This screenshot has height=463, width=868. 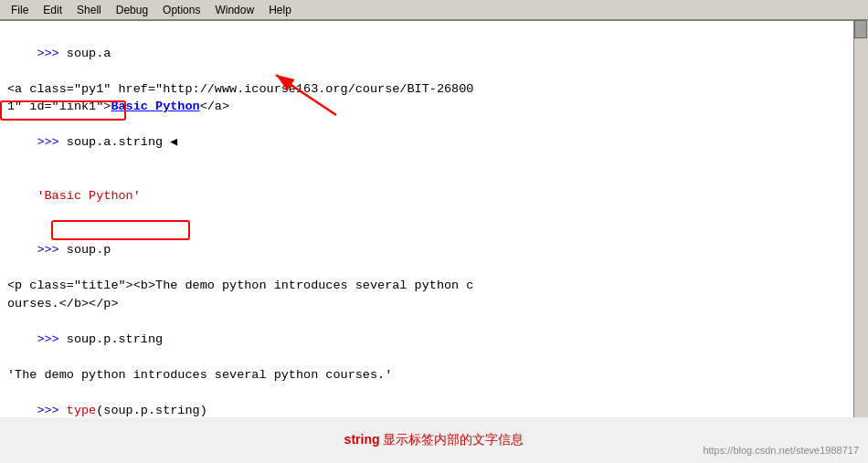 What do you see at coordinates (51, 250) in the screenshot?
I see `prompt-5: >>>` at bounding box center [51, 250].